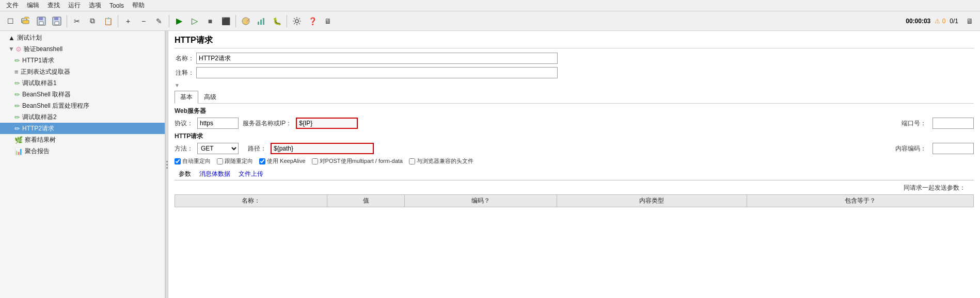  Describe the element at coordinates (218, 148) in the screenshot. I see `method-select: GET POST PUT DELETE PATCH HEAD OPTIONS` at that location.